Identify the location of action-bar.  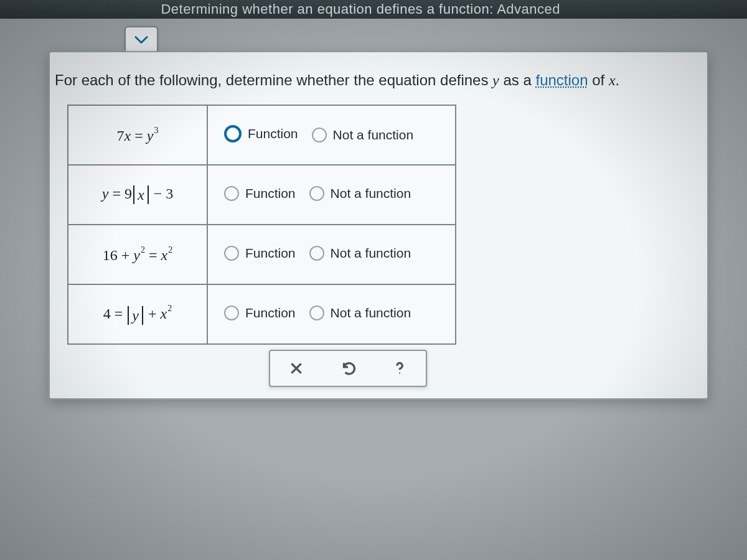
(348, 368).